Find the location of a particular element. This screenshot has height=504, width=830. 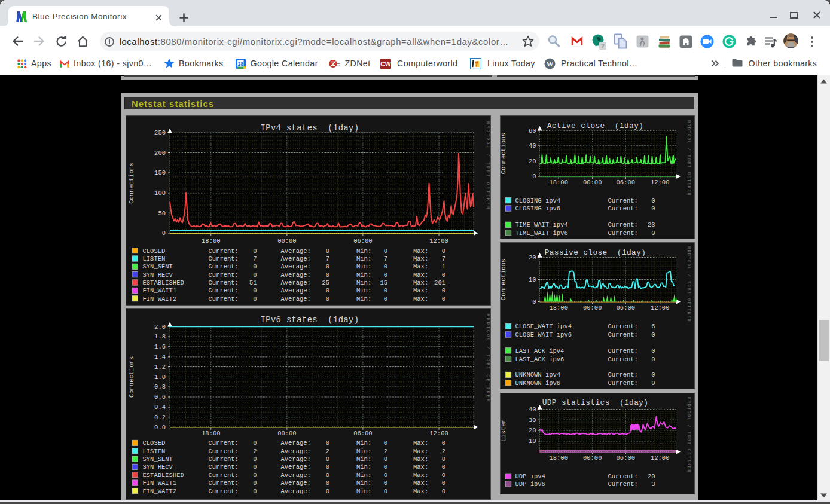

svg-text: CW is located at coordinates (386, 64).